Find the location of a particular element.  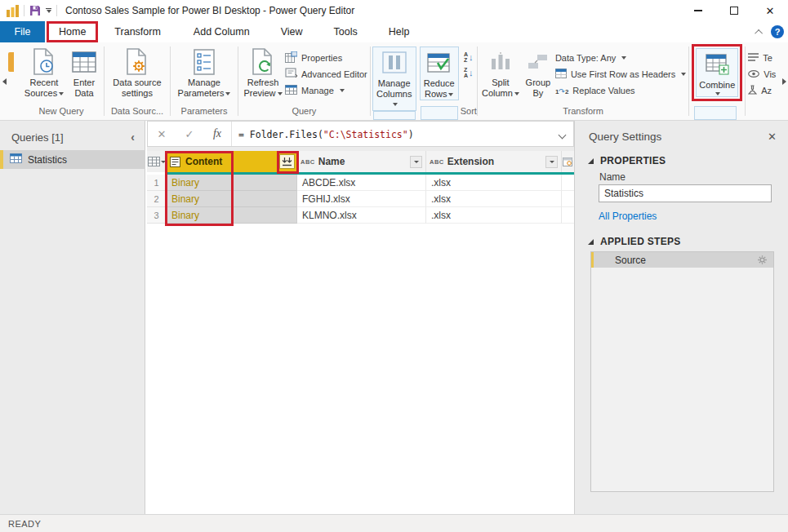

cell-name: FGHIJ.xlsx is located at coordinates (362, 199).